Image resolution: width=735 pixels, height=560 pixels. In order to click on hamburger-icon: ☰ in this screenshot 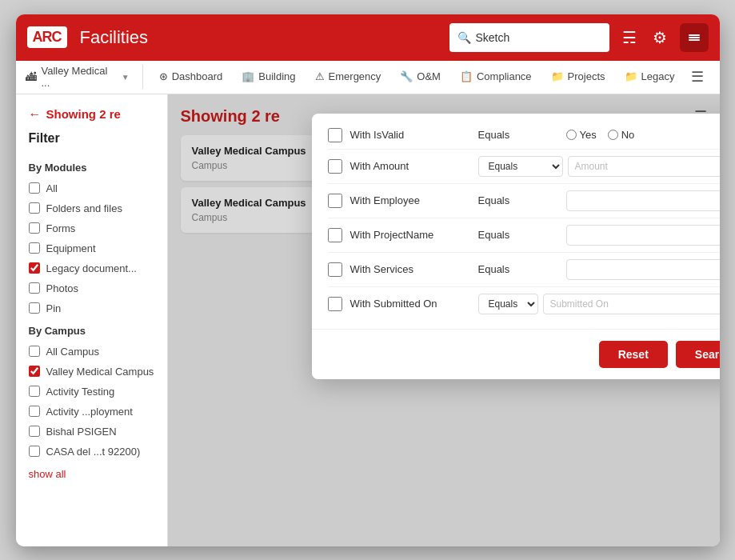, I will do `click(697, 77)`.